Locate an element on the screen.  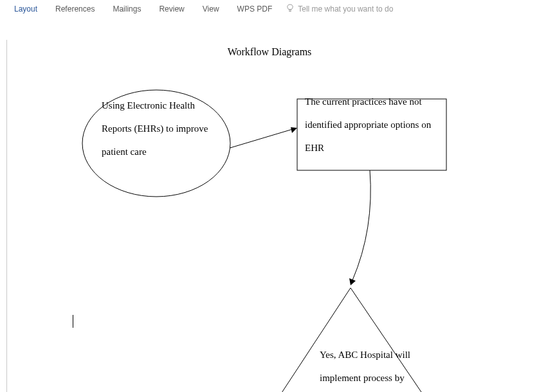
tab-wps-pdf: WPS PDF is located at coordinates (255, 9).